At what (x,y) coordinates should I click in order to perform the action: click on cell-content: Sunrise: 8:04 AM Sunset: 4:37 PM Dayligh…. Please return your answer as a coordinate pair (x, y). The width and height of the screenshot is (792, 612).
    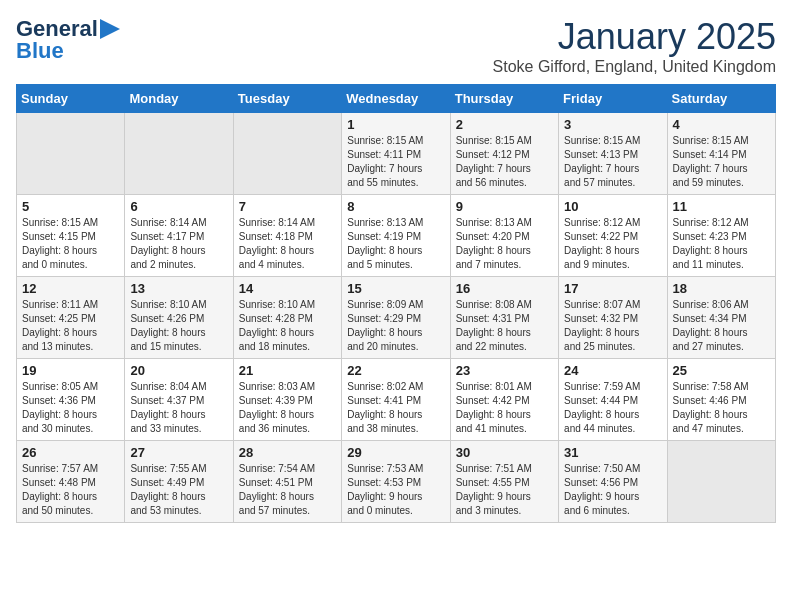
    Looking at the image, I should click on (178, 408).